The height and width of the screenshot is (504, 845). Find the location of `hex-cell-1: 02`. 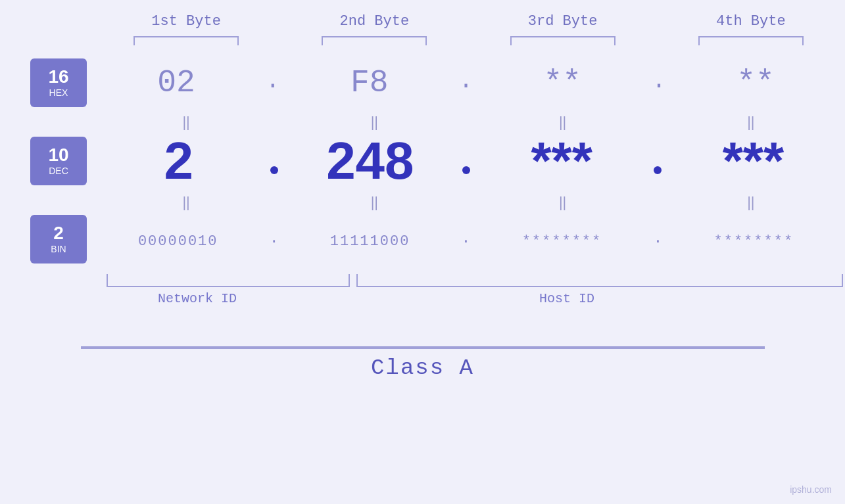

hex-cell-1: 02 is located at coordinates (176, 83).